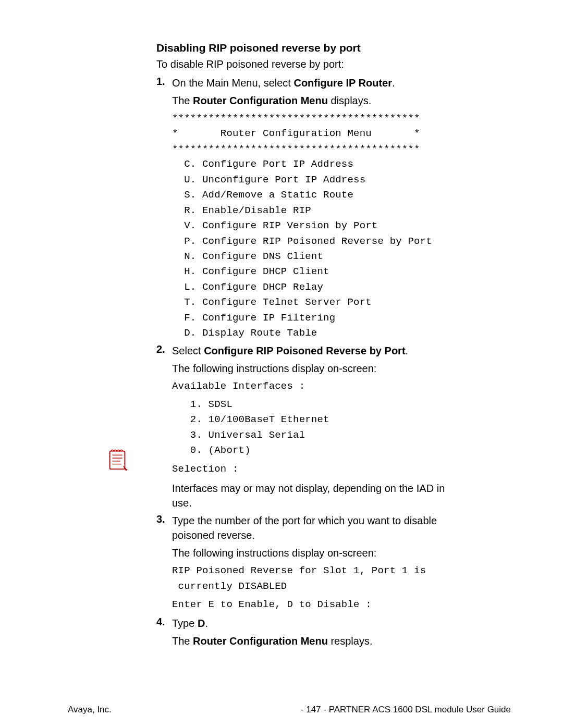 This screenshot has height=728, width=563. Describe the element at coordinates (315, 427) in the screenshot. I see `step-2: 2. Select Configure RIP Poisoned Reverse…` at that location.